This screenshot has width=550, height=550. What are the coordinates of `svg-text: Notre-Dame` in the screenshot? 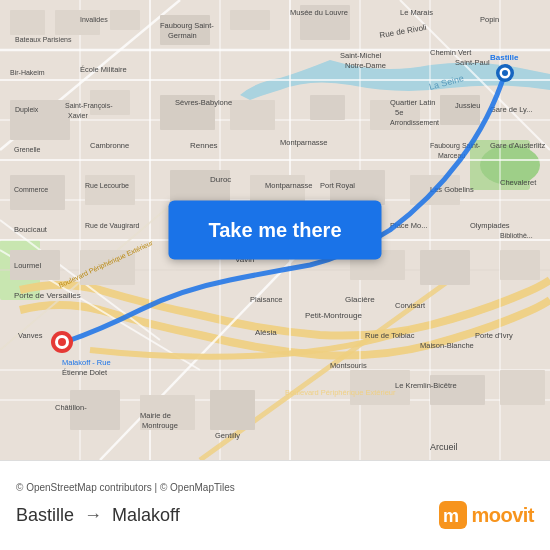 It's located at (366, 66).